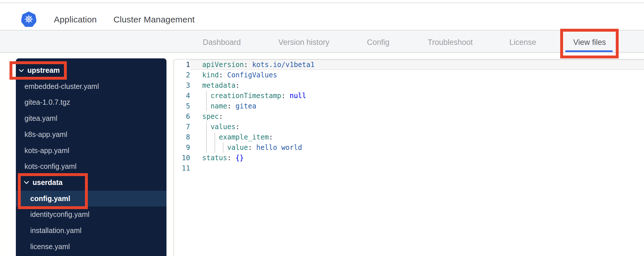  I want to click on tree-item-label: kots-config.yaml, so click(51, 166).